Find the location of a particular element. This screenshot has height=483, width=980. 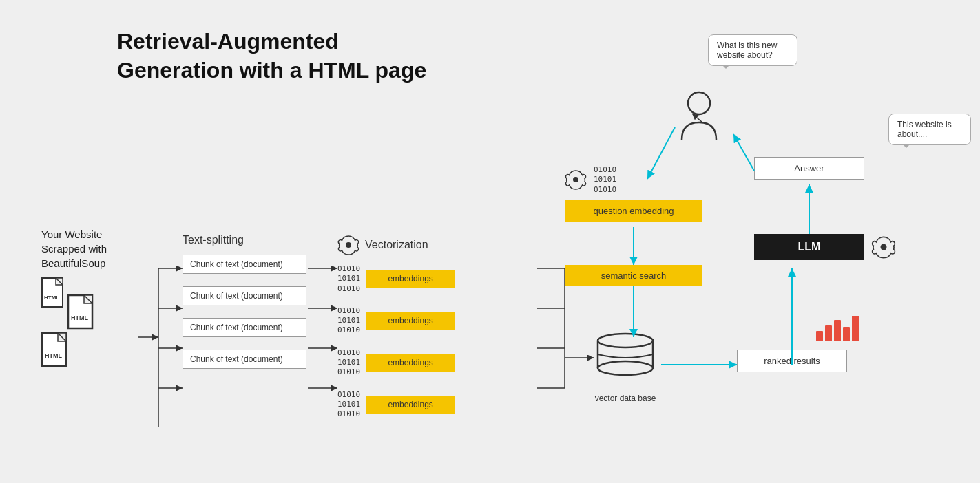

chunk-3: Chunk of text (document) is located at coordinates (244, 328).